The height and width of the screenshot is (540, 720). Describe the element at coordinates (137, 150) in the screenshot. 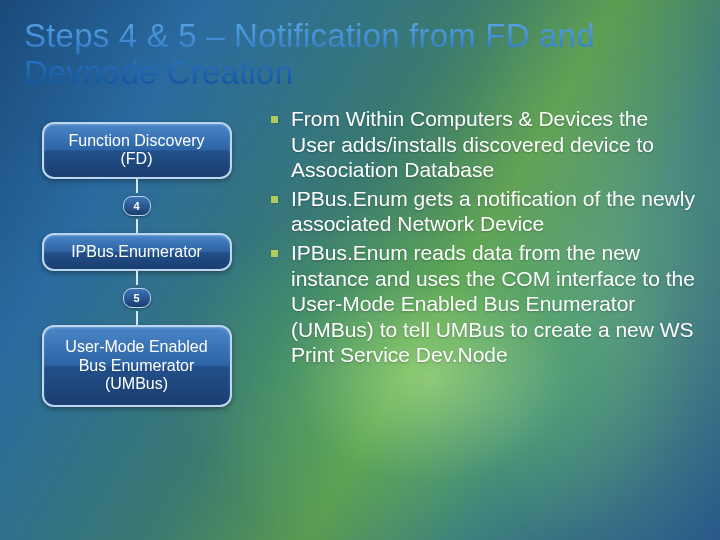

I see `diagram-node-label: Function Discovery (FD)` at that location.